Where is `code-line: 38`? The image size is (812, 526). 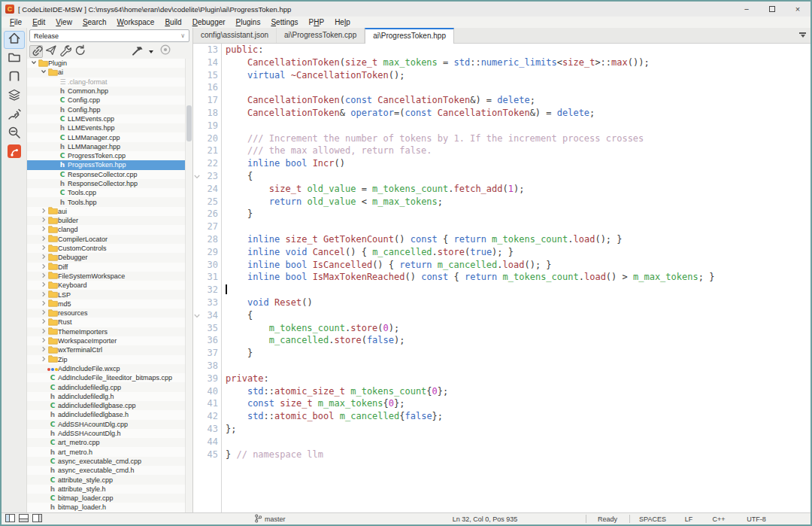 code-line: 38 is located at coordinates (502, 366).